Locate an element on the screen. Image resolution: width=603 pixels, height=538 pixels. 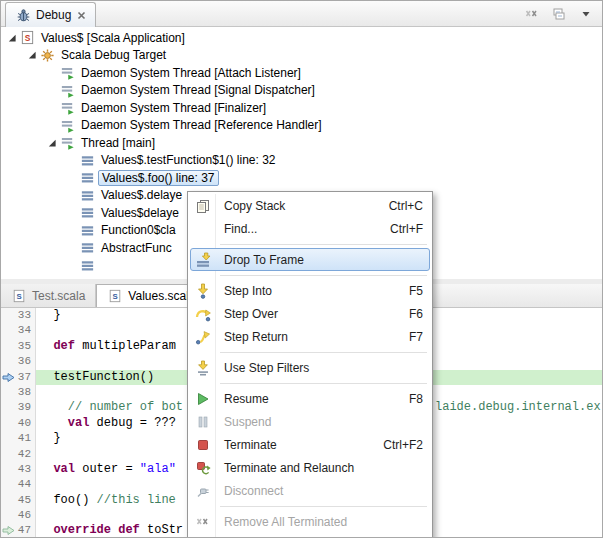
line-number: 40 is located at coordinates (16, 424).